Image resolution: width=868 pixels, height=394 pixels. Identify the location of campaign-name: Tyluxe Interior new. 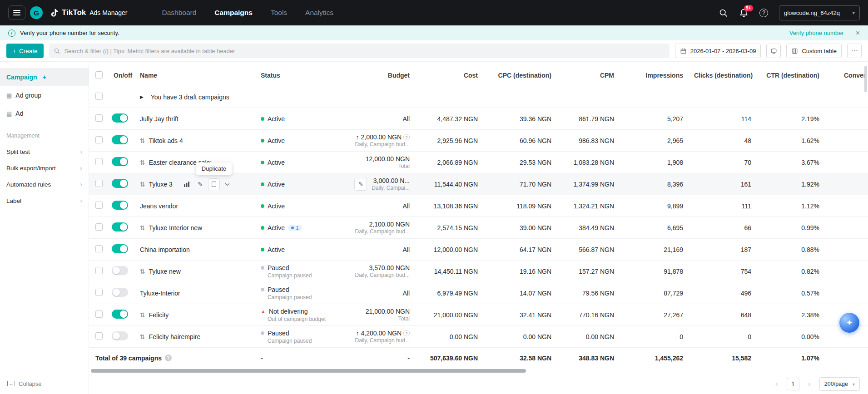
(176, 228).